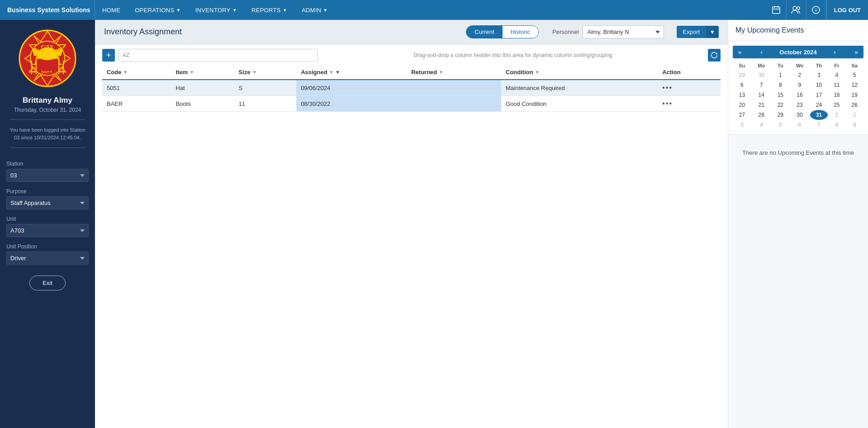 The height and width of the screenshot is (428, 868). Describe the element at coordinates (819, 105) in the screenshot. I see `cal-day: 24` at that location.